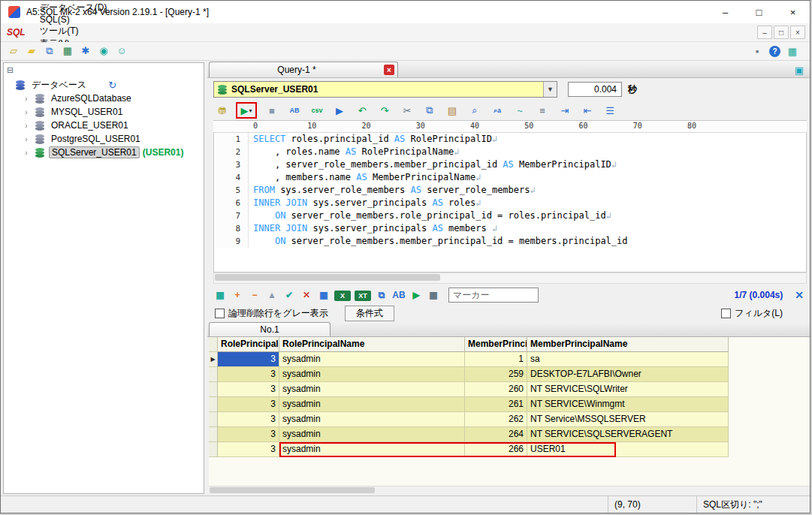  Describe the element at coordinates (416, 295) in the screenshot. I see `rerun-icon: ▶` at that location.